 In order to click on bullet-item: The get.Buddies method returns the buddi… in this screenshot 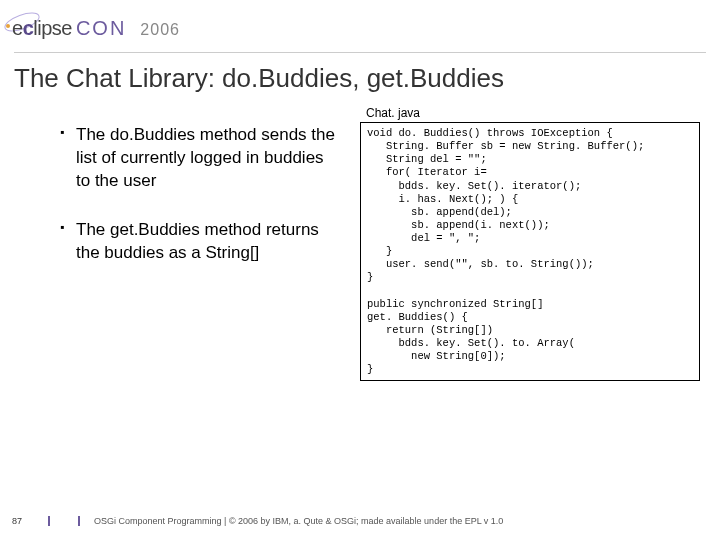, I will do `click(200, 242)`.